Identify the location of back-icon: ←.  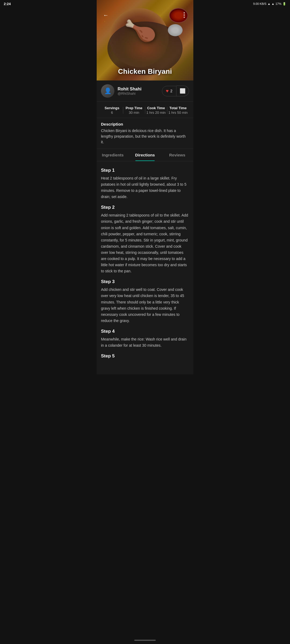
(106, 15).